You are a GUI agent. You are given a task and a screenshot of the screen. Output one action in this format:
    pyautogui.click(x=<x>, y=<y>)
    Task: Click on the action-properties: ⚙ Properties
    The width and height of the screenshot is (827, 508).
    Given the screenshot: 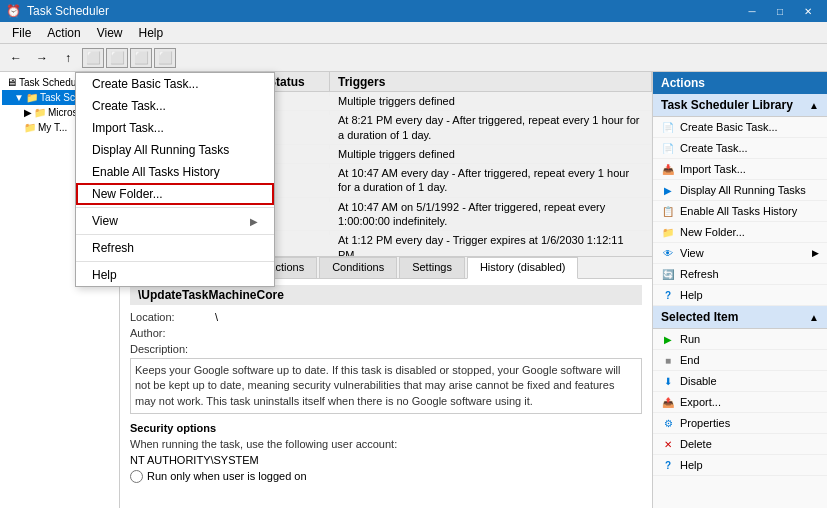 What is the action you would take?
    pyautogui.click(x=740, y=424)
    